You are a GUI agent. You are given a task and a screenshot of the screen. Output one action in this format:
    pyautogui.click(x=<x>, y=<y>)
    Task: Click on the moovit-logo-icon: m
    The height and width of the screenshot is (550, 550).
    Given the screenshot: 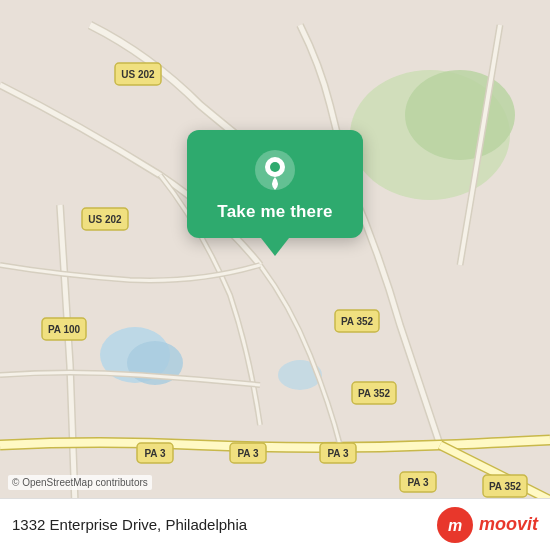 What is the action you would take?
    pyautogui.click(x=455, y=525)
    